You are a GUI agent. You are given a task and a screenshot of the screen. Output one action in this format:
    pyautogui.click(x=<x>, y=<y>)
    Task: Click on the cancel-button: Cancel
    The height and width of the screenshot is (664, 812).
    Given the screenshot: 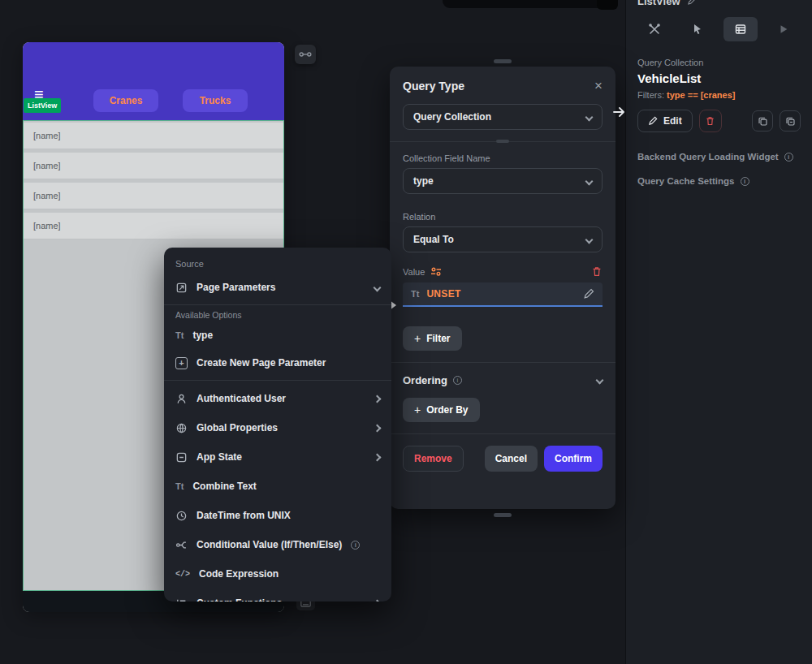 What is the action you would take?
    pyautogui.click(x=512, y=459)
    